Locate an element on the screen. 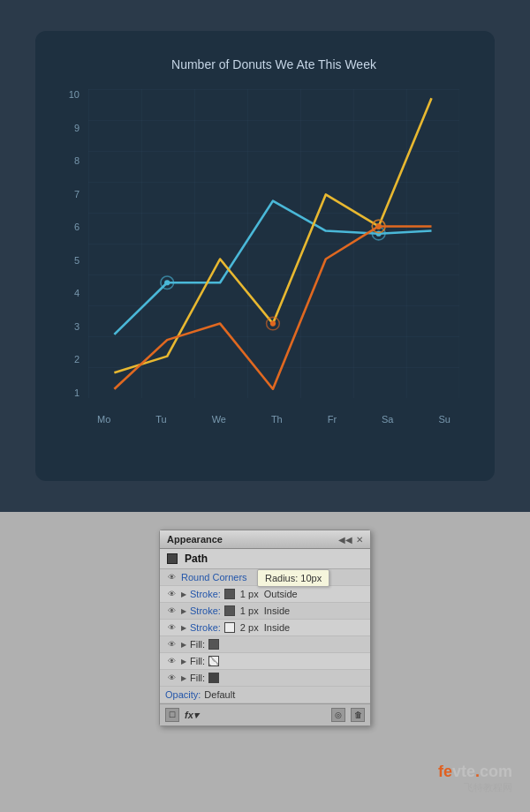  watermark-brand: fevte.com is located at coordinates (475, 771).